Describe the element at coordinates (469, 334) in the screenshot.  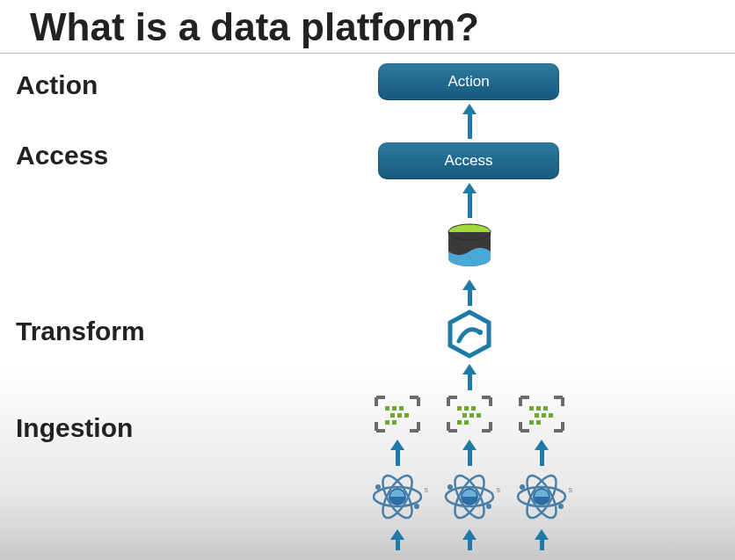
I see `hexagon-transform-icon` at that location.